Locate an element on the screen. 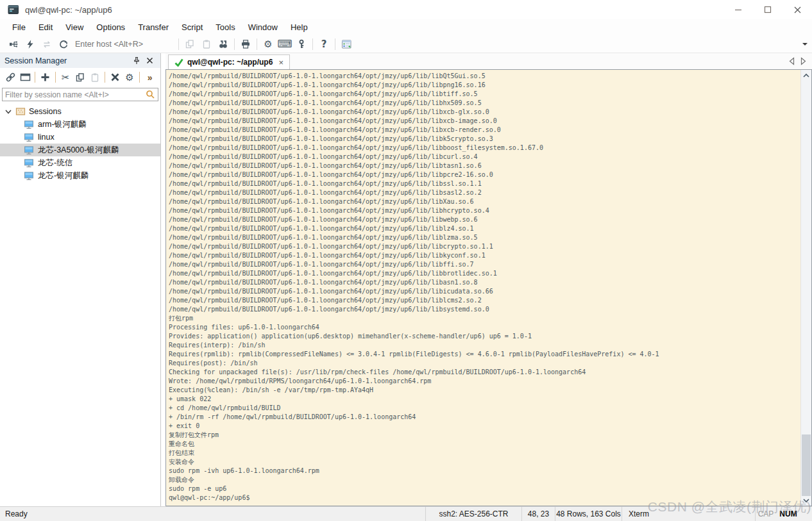  sessions-dialog-icon is located at coordinates (346, 44).